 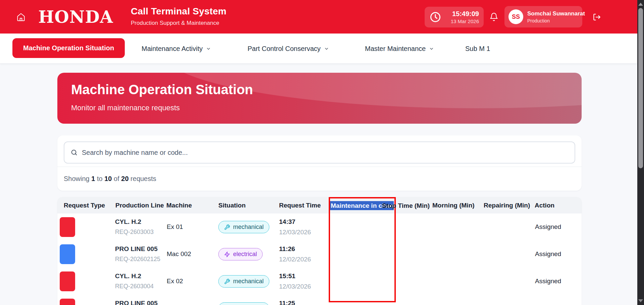 I want to click on user-role: Production, so click(x=556, y=21).